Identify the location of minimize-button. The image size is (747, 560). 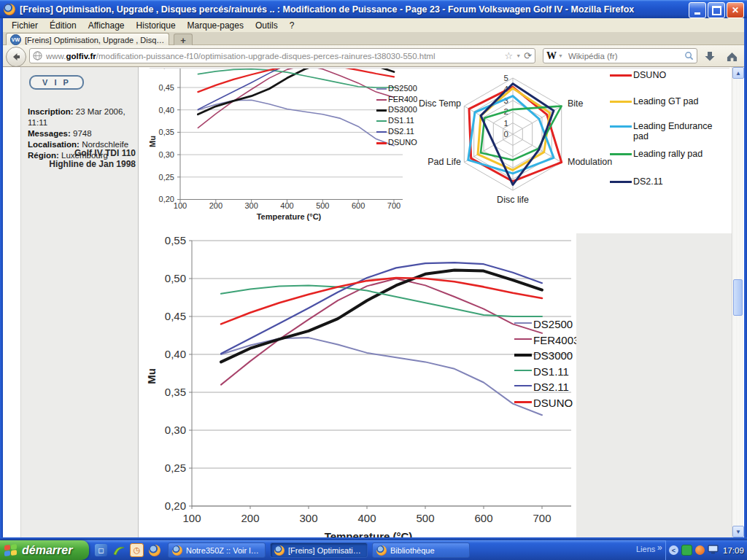
(697, 10).